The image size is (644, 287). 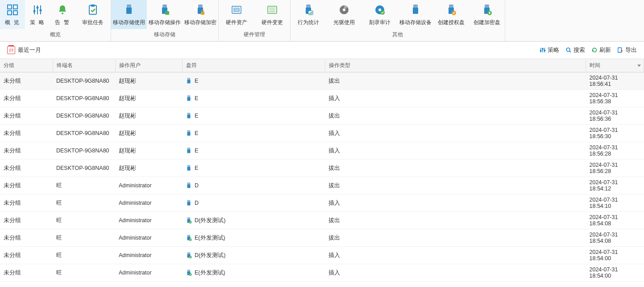 I want to click on date-range-picker: 23 最近一月, so click(x=24, y=50).